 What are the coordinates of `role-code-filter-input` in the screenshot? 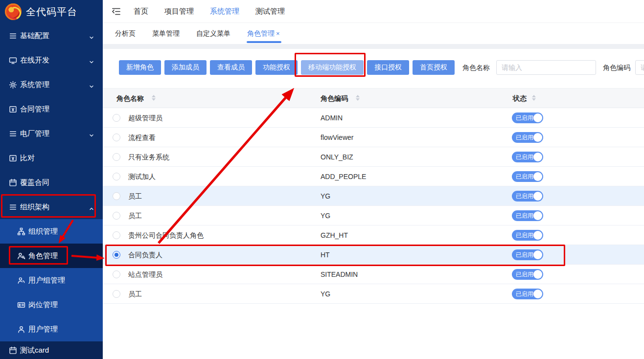 It's located at (640, 67).